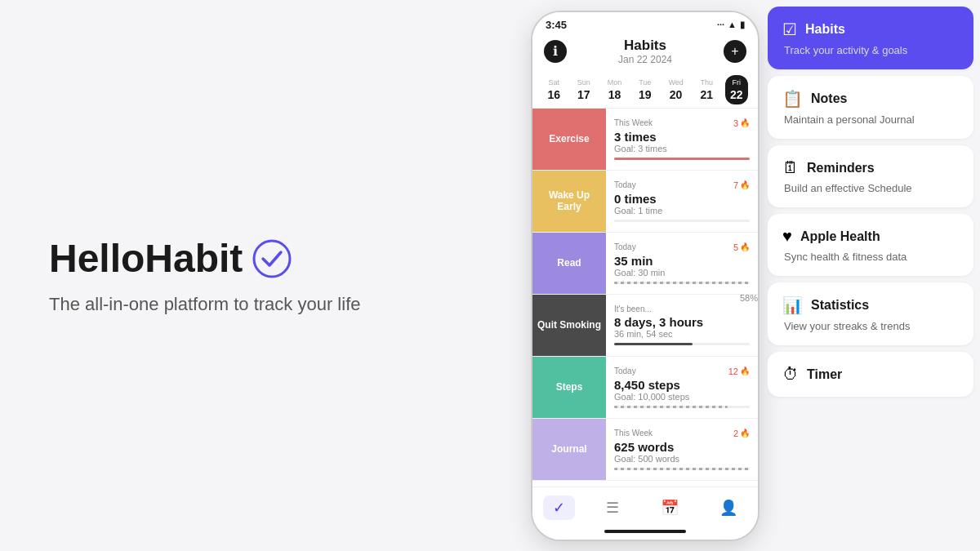  Describe the element at coordinates (645, 532) in the screenshot. I see `home-indicator` at that location.